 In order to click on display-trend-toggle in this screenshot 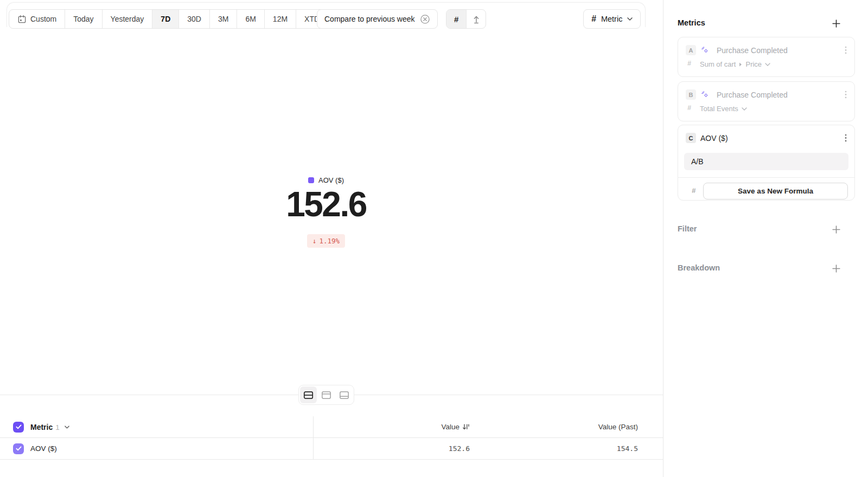, I will do `click(476, 19)`.